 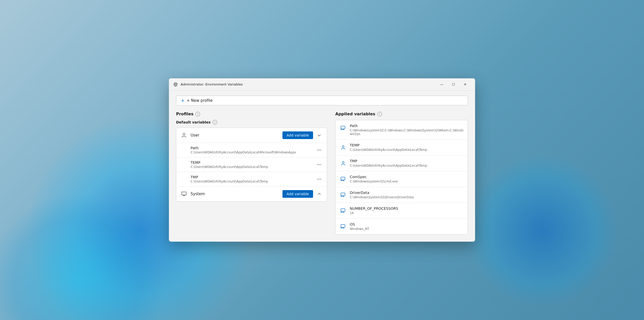 I want to click on app-icon, so click(x=176, y=84).